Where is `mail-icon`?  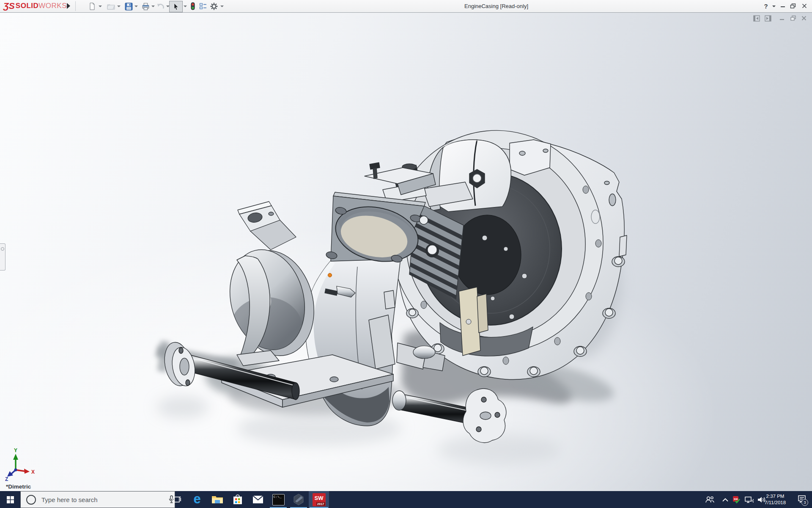 mail-icon is located at coordinates (258, 500).